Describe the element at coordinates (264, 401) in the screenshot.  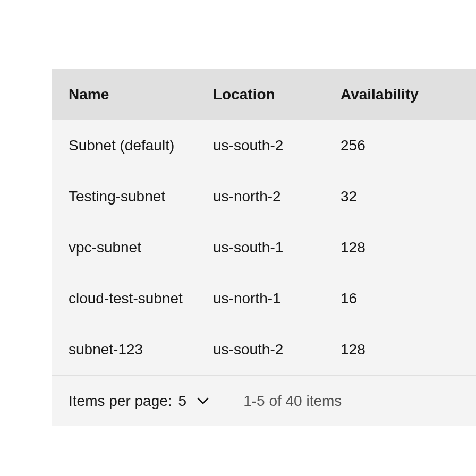
I see `pagination-bar: Items per page: 5 1-5 of 40 items` at that location.